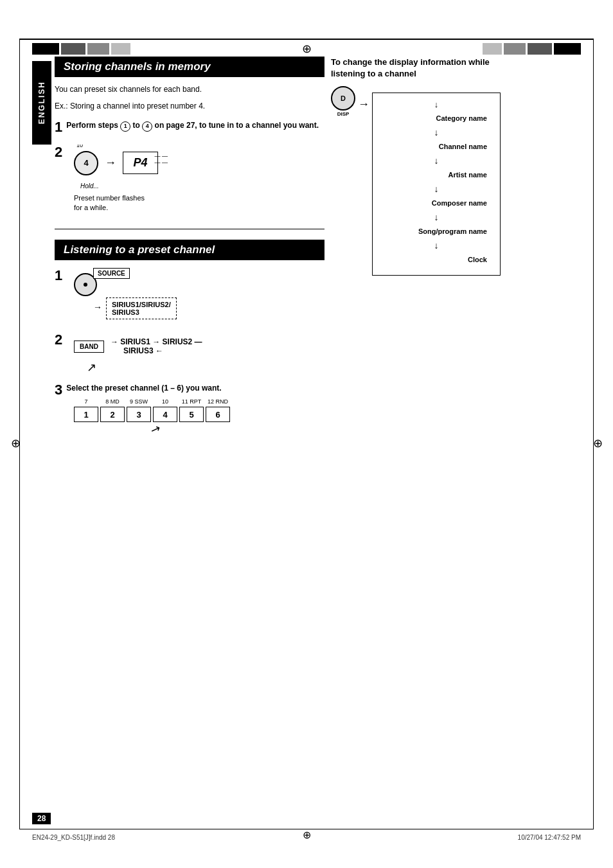 The width and height of the screenshot is (613, 868). I want to click on page-number: 28, so click(41, 819).